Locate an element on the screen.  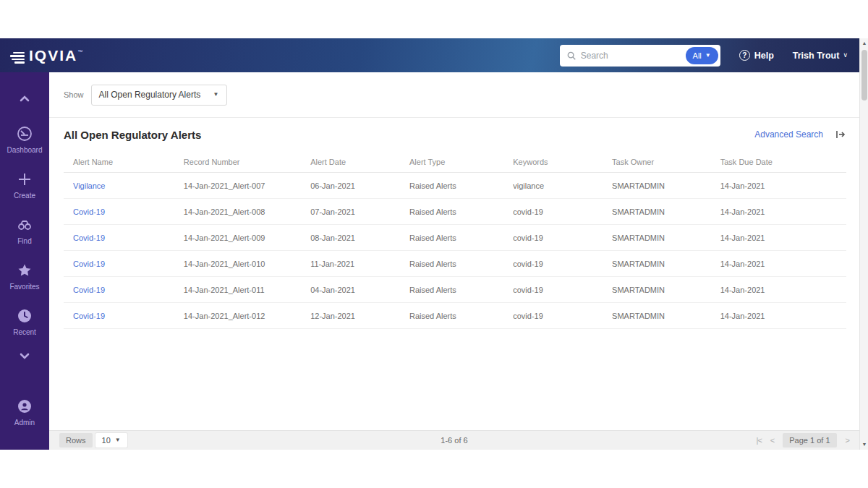
table-cell: 11-Jan-2021 is located at coordinates (360, 264).